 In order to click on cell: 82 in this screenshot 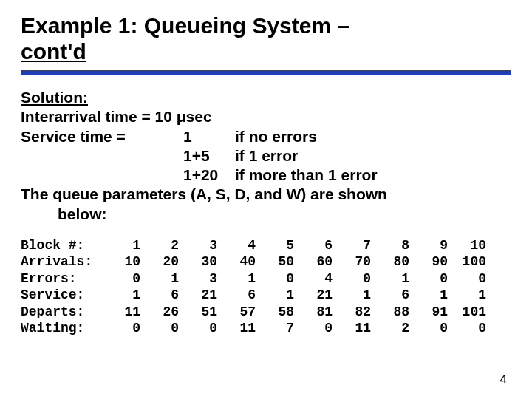, I will do `click(352, 312)`.